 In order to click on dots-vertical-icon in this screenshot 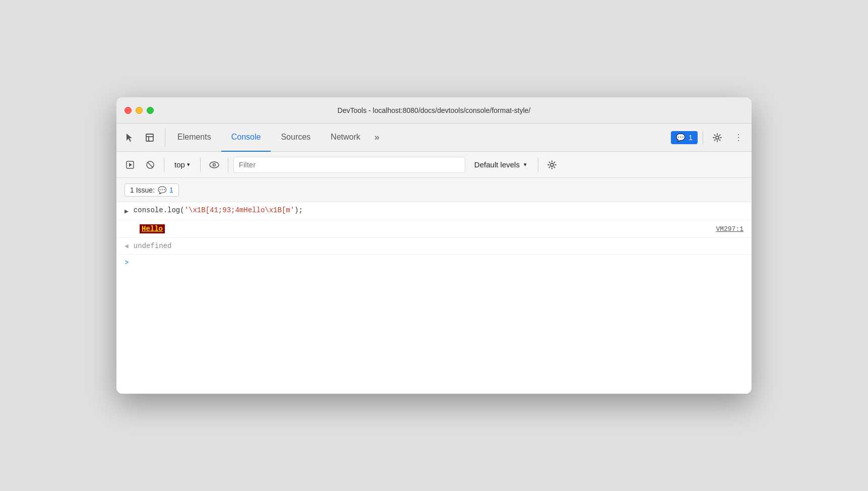, I will do `click(738, 138)`.